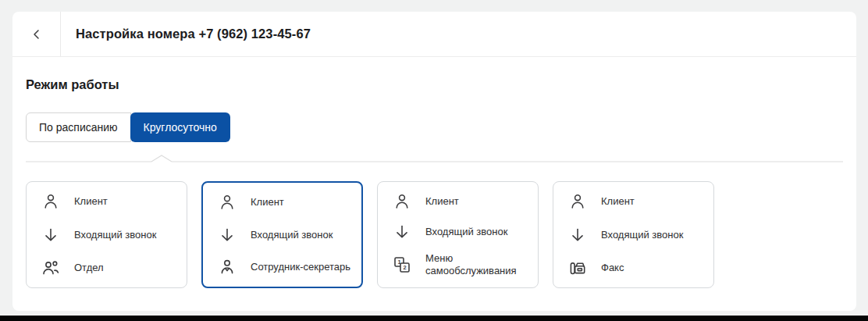  I want to click on people-icon, so click(51, 268).